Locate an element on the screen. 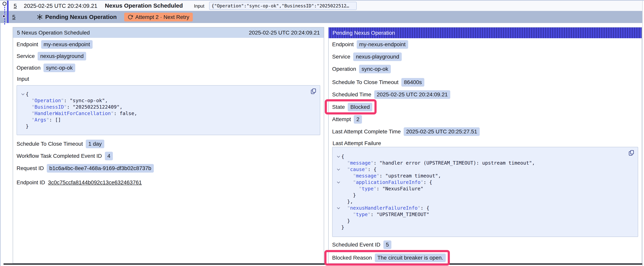 Image resolution: width=644 pixels, height=266 pixels. field-label: Workflow Task Completed Event ID is located at coordinates (59, 156).